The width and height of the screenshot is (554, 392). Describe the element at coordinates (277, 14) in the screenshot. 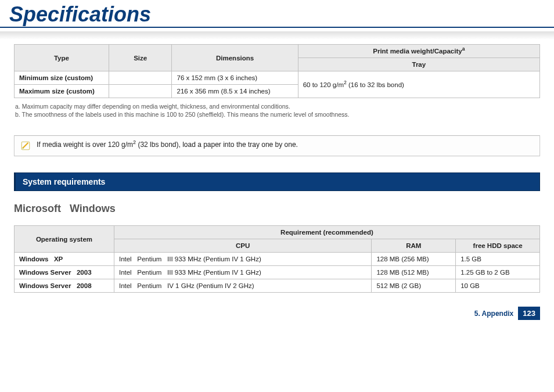

I see `page-title: Specifications` at that location.